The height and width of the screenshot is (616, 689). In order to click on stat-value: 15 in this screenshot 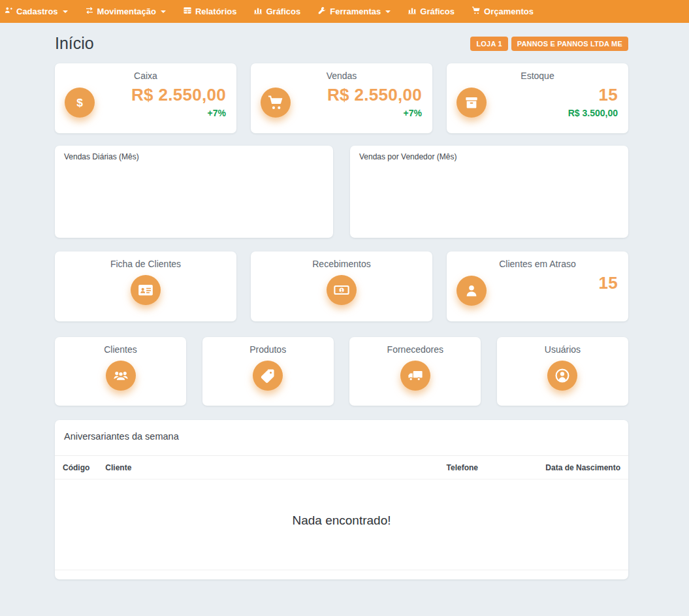, I will do `click(608, 95)`.